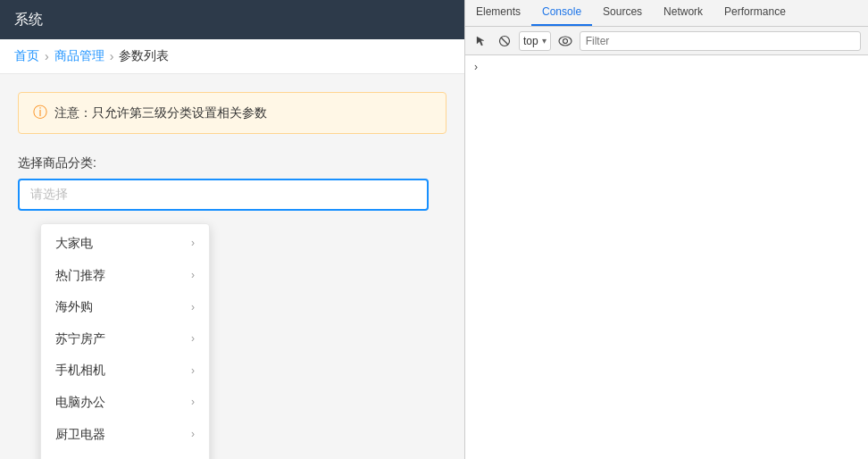 The image size is (868, 459). Describe the element at coordinates (46, 56) in the screenshot. I see `breadcrumb-sep-1: ›` at that location.